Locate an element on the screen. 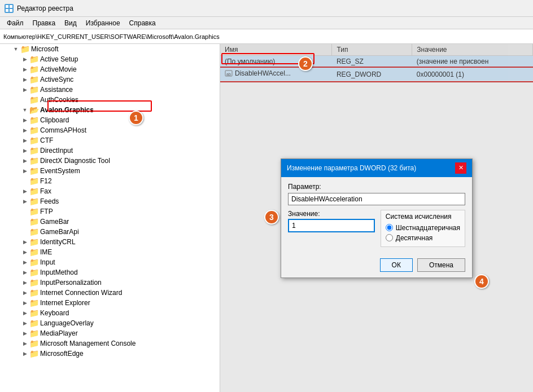 This screenshot has height=392, width=533. tree-item-directx-diagnostic: ▶ 📁 DirectX Diagnostic Tool is located at coordinates (110, 161).